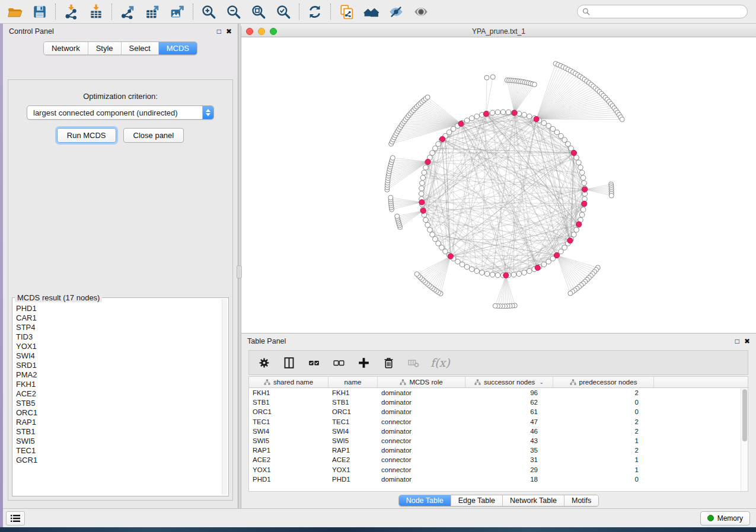 This screenshot has height=532, width=756. What do you see at coordinates (509, 402) in the screenshot?
I see `cell-successor-nodes: 62` at bounding box center [509, 402].